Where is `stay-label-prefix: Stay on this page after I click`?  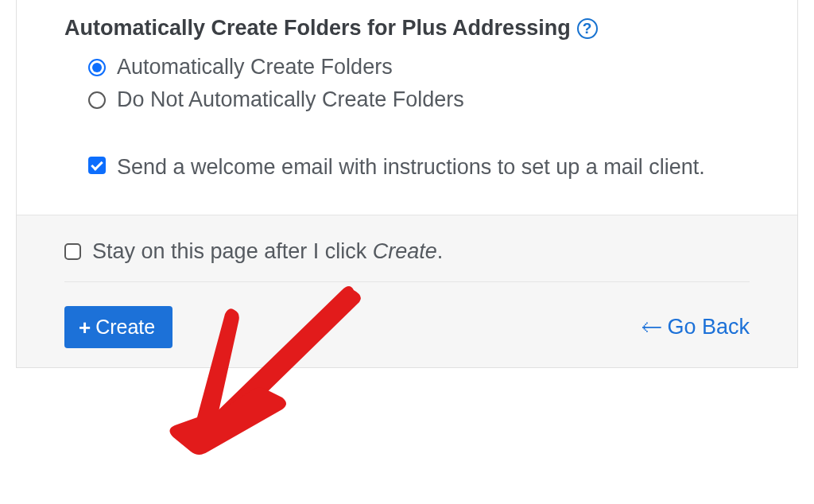
stay-label-prefix: Stay on this page after I click is located at coordinates (232, 251).